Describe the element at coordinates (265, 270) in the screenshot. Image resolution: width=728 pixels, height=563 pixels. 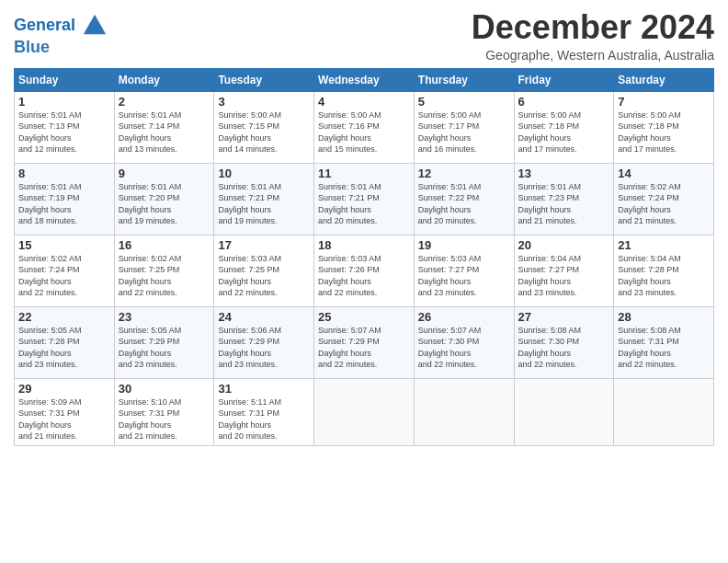
I see `calendar-cell: 17 Sunrise: 5:03 AM Sunset: 7:25 PM Dayl…` at that location.